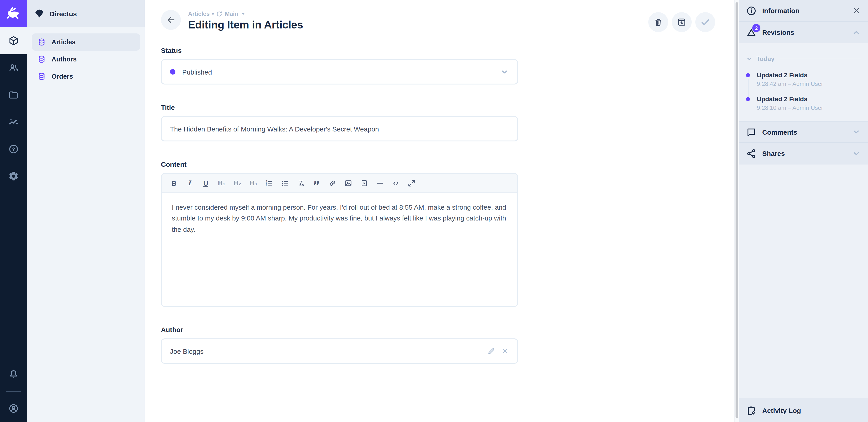 The image size is (868, 422). Describe the element at coordinates (269, 183) in the screenshot. I see `ordered-list-button: 123` at that location.